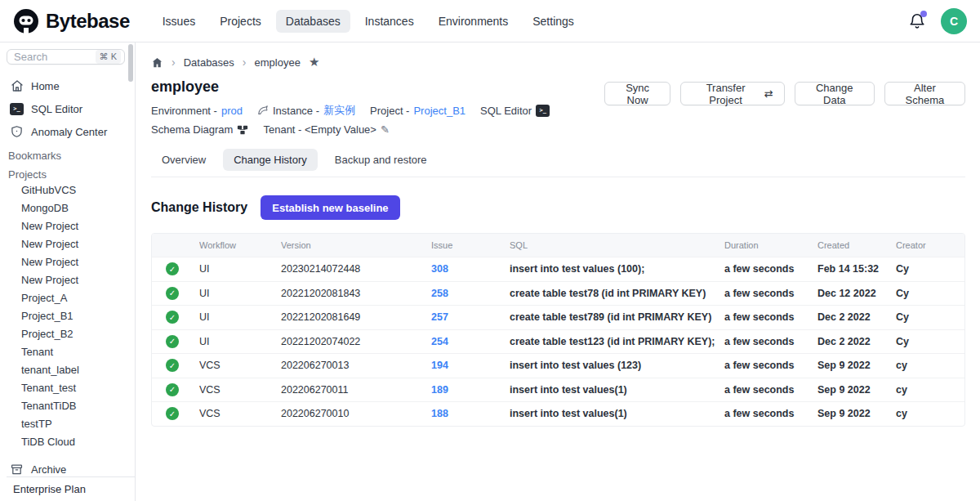 The width and height of the screenshot is (980, 501). What do you see at coordinates (559, 390) in the screenshot?
I see `table-row: ✓VCS202206270011189insert into test valu…` at bounding box center [559, 390].